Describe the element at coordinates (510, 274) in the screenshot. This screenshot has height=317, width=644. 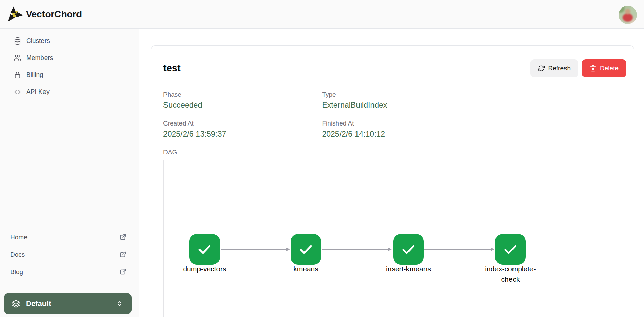
I see `dag-node-label: index-complete-check` at that location.